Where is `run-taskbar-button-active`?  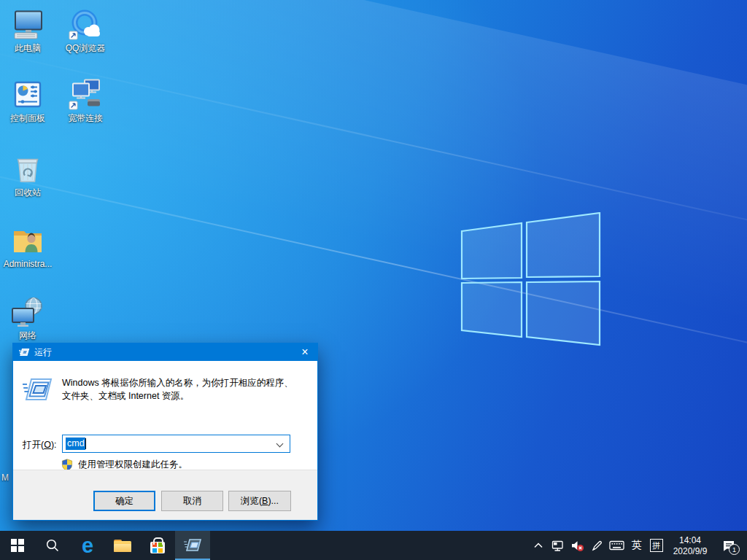
run-taskbar-button-active is located at coordinates (193, 545).